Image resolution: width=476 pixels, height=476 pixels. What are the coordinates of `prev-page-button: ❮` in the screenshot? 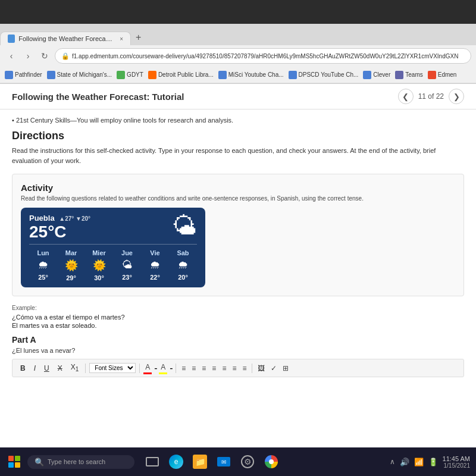 It's located at (406, 96).